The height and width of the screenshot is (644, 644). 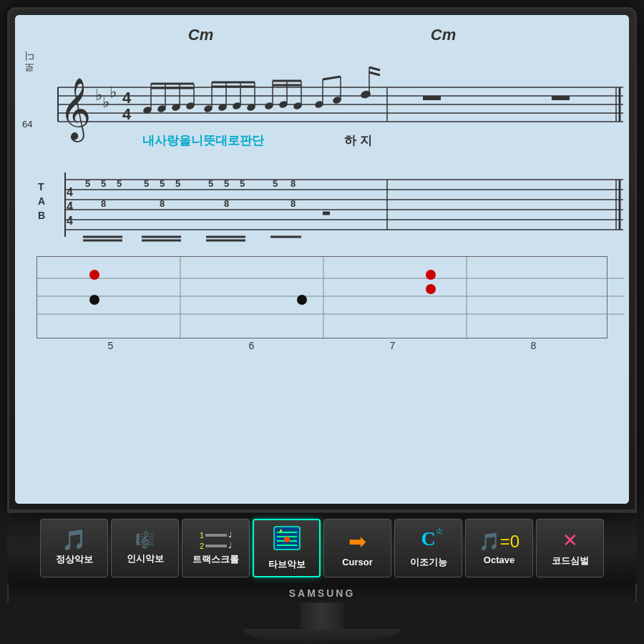 What do you see at coordinates (42, 201) in the screenshot?
I see `svg-text: A` at bounding box center [42, 201].